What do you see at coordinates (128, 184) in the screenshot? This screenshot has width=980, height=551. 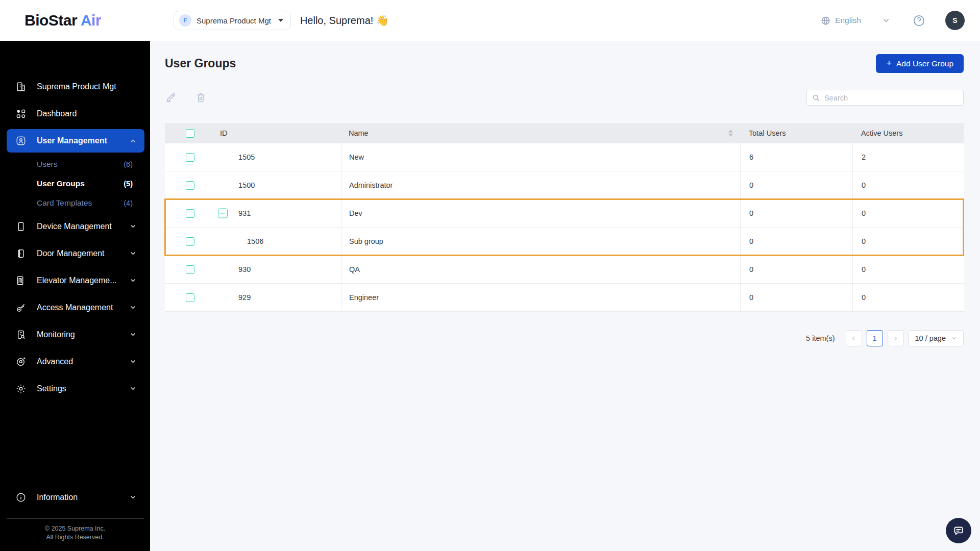 I see `item-count-badge: (5)` at bounding box center [128, 184].